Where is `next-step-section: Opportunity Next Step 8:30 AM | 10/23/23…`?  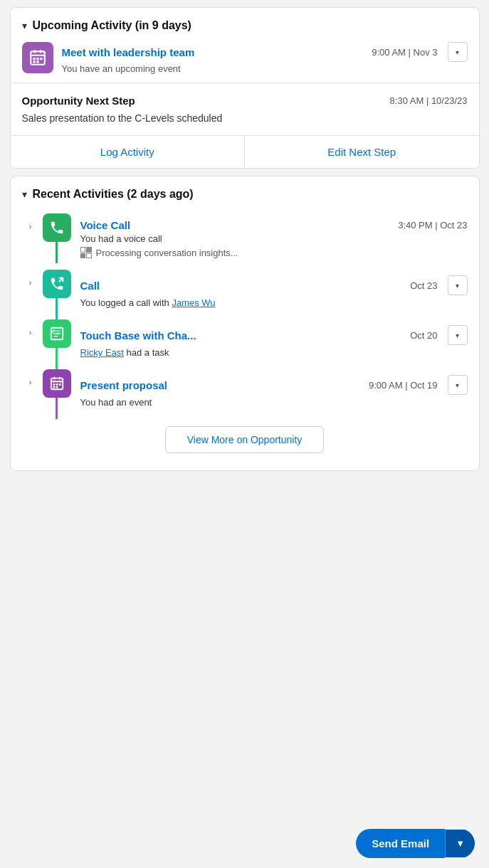 next-step-section: Opportunity Next Step 8:30 AM | 10/23/23… is located at coordinates (245, 109).